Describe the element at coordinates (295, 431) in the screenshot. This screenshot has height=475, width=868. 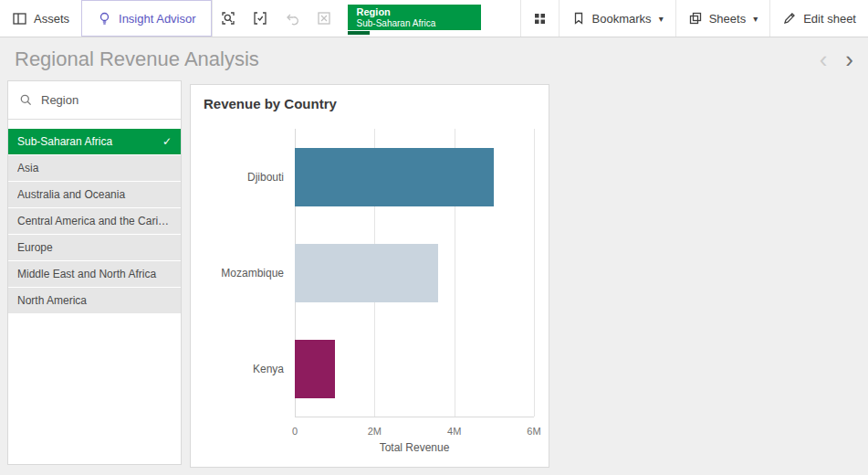
I see `x-tick: 0` at that location.